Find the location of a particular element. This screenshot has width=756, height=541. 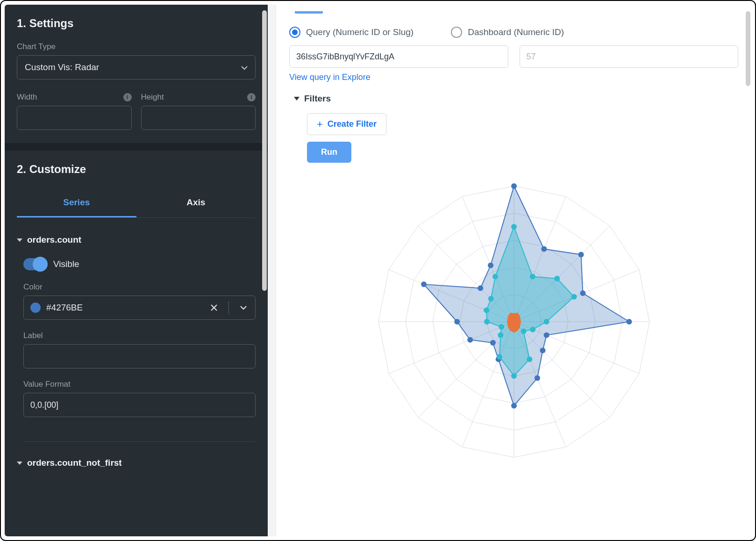

series-name: orders.count_not_first is located at coordinates (75, 463).